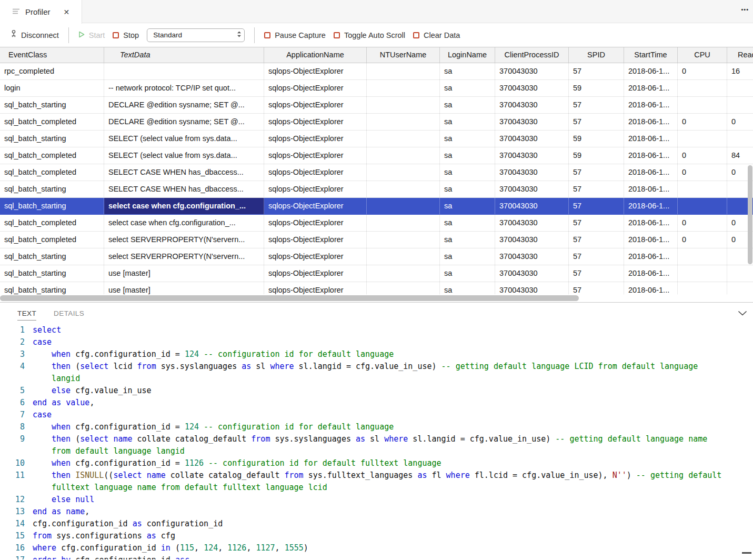  Describe the element at coordinates (69, 315) in the screenshot. I see `tab-details: DETAILS` at that location.